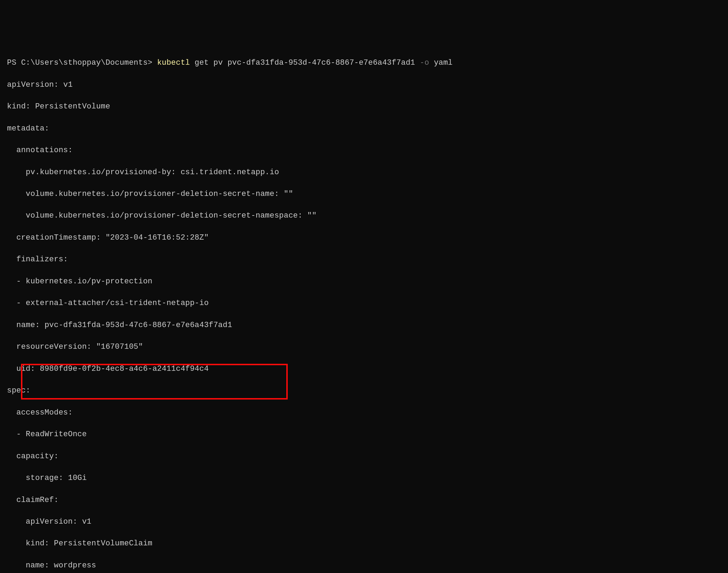 The width and height of the screenshot is (728, 573). I want to click on yaml-line: accessModes:, so click(364, 413).